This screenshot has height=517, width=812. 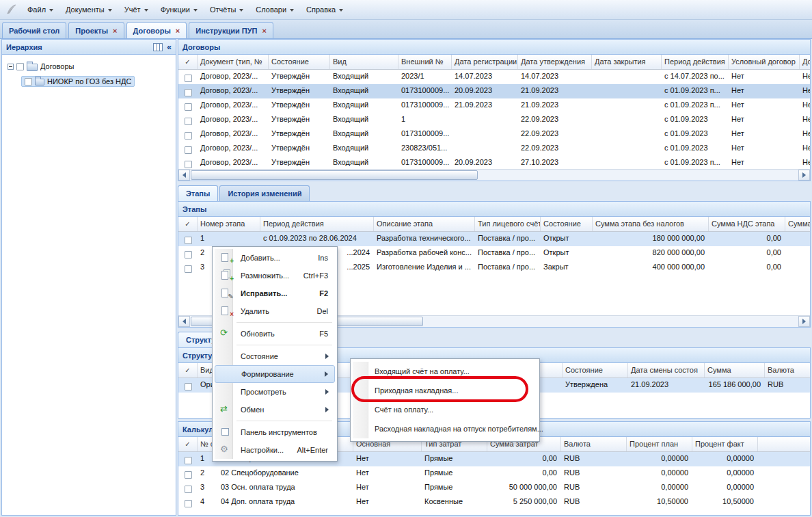 What do you see at coordinates (96, 30) in the screenshot?
I see `workspace-tab-2: Проекты×` at bounding box center [96, 30].